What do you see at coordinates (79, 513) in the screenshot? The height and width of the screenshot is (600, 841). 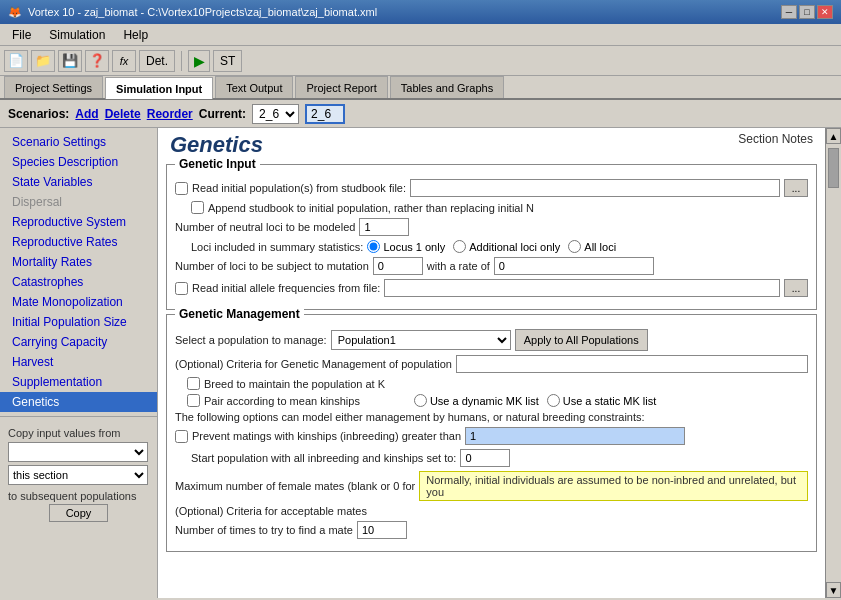 I see `copy-button: Copy` at bounding box center [79, 513].